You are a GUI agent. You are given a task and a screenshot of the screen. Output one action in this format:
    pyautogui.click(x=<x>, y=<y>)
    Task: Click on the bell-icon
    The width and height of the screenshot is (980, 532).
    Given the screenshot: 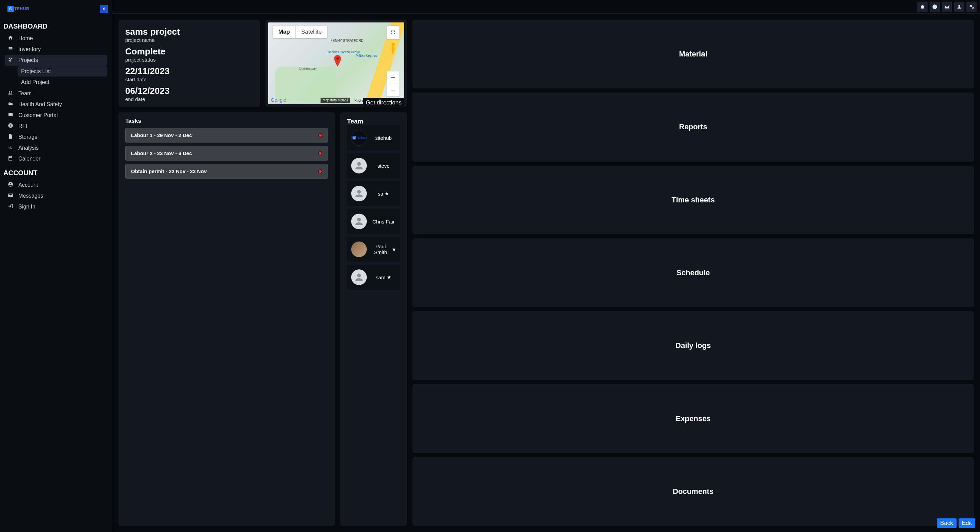 What is the action you would take?
    pyautogui.click(x=923, y=7)
    